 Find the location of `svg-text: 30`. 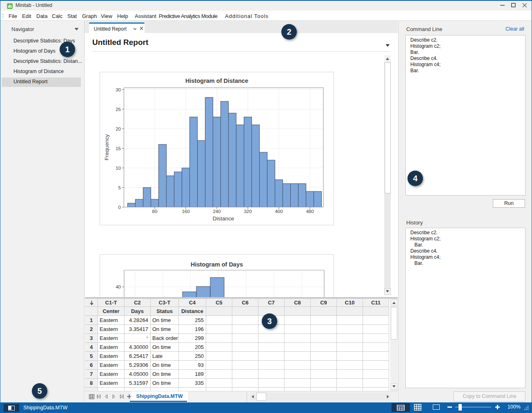

svg-text: 30 is located at coordinates (118, 90).